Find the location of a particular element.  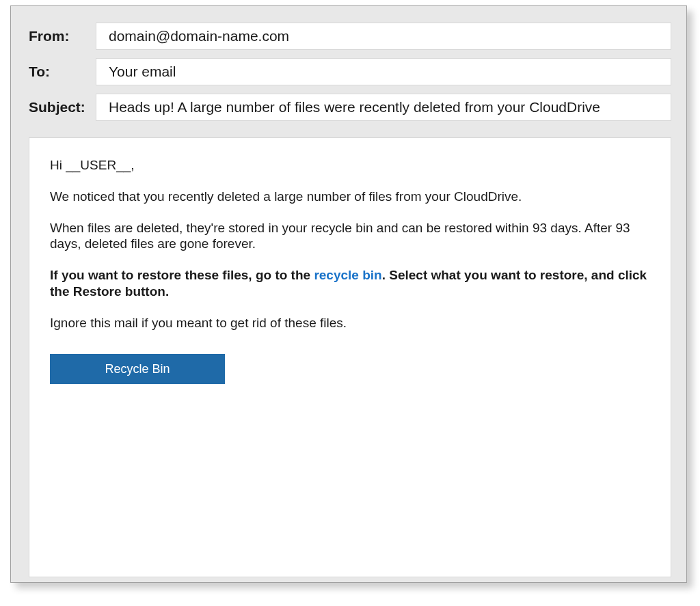

subject-label: Subject: is located at coordinates (62, 107).